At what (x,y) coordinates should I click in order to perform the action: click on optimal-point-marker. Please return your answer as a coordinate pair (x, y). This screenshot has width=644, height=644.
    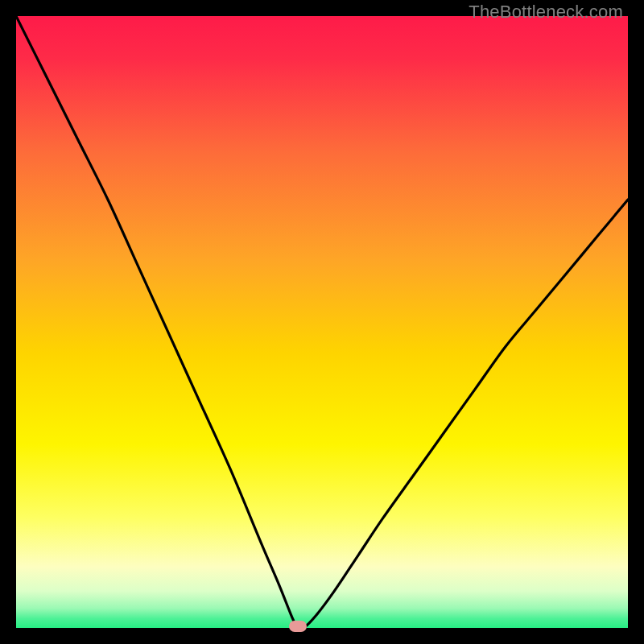
    Looking at the image, I should click on (298, 626).